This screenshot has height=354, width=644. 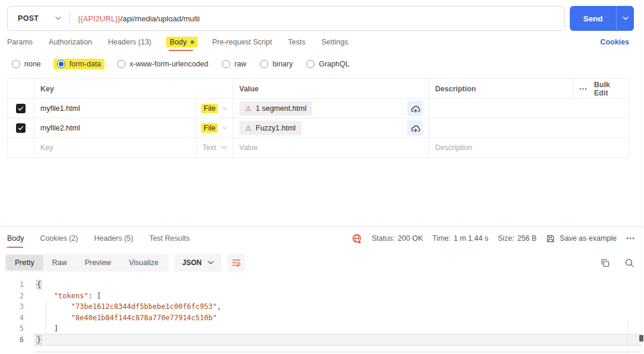 What do you see at coordinates (334, 64) in the screenshot?
I see `mode-graphql-label: GraphQL` at bounding box center [334, 64].